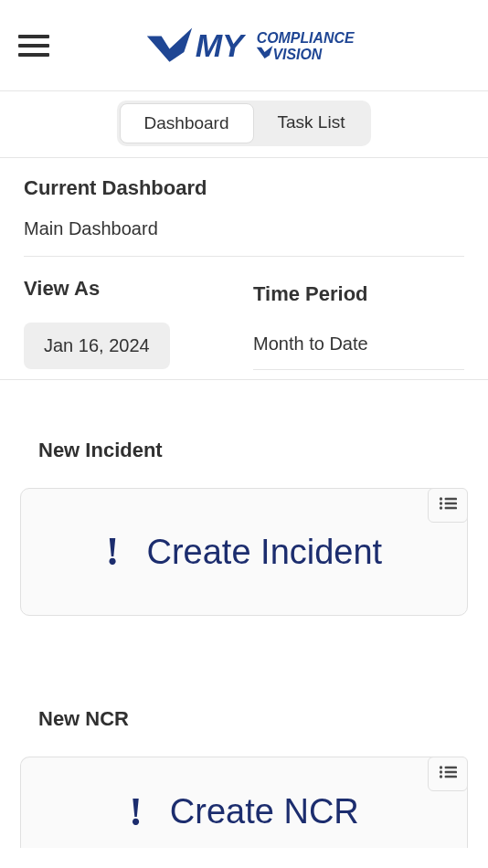 This screenshot has width=488, height=868. What do you see at coordinates (358, 344) in the screenshot?
I see `timeperiod-value: Month to Date` at bounding box center [358, 344].